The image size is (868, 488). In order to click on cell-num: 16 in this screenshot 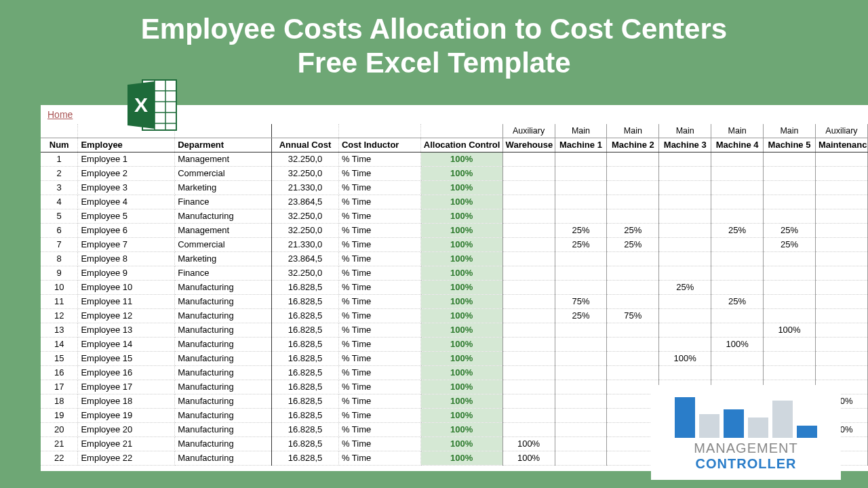, I will do `click(60, 373)`.